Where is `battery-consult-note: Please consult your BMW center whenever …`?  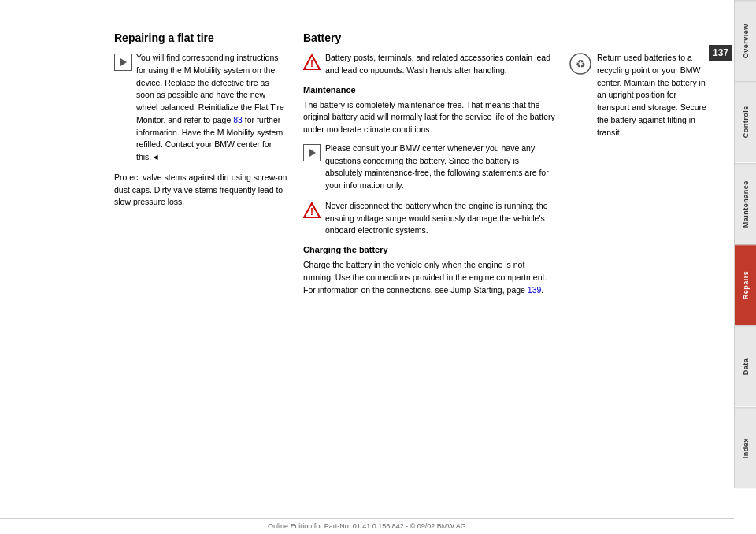
battery-consult-note: Please consult your BMW center whenever … is located at coordinates (430, 167).